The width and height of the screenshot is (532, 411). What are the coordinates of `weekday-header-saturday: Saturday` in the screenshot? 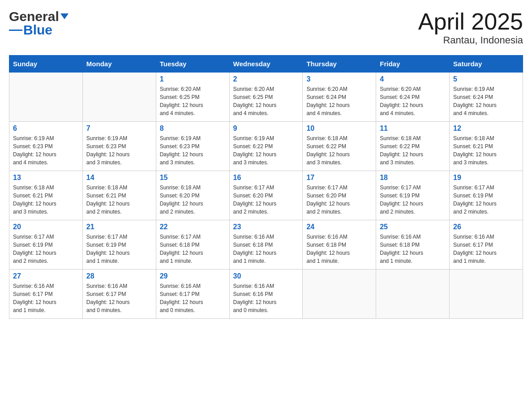 It's located at (486, 64).